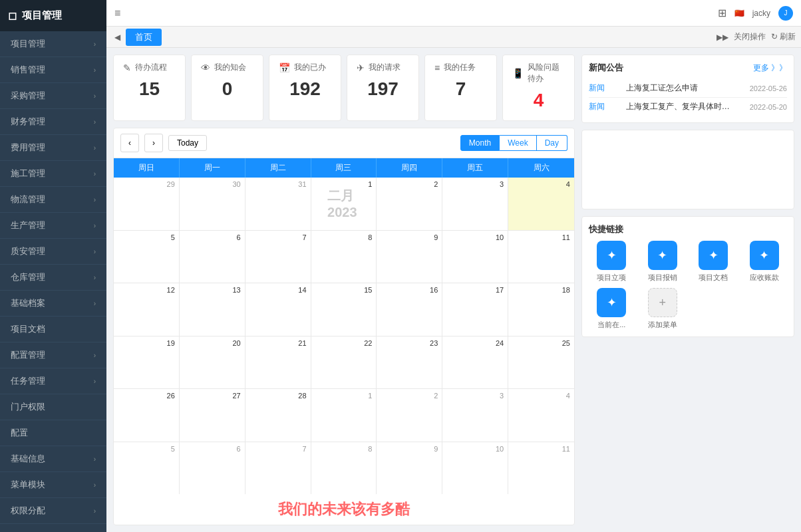  Describe the element at coordinates (53, 485) in the screenshot. I see `sidebar-item-菜单模块: 菜单模块›` at that location.